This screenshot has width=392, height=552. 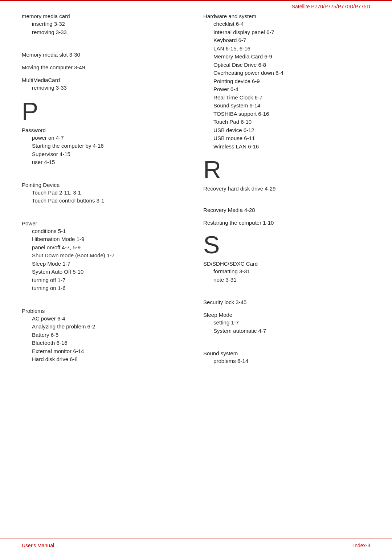 I want to click on entry-sub-line: Pointing device 6-9, so click(x=292, y=81).